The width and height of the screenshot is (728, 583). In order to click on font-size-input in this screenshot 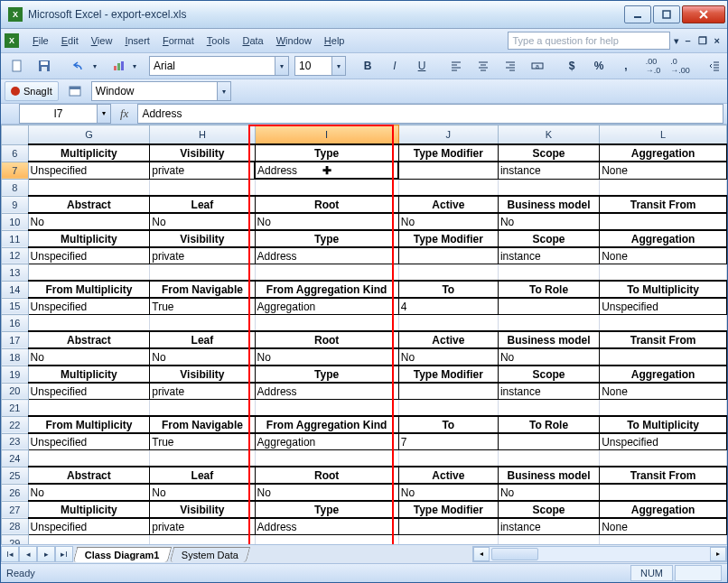, I will do `click(313, 66)`.